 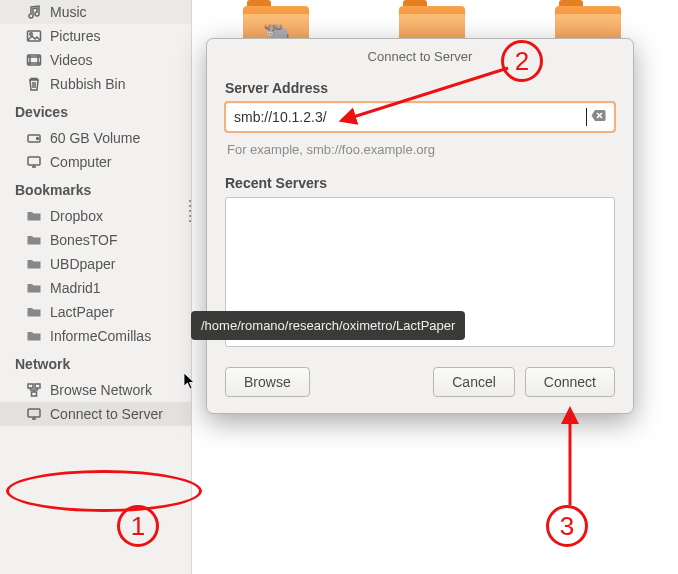 I want to click on pictures-icon, so click(x=34, y=36).